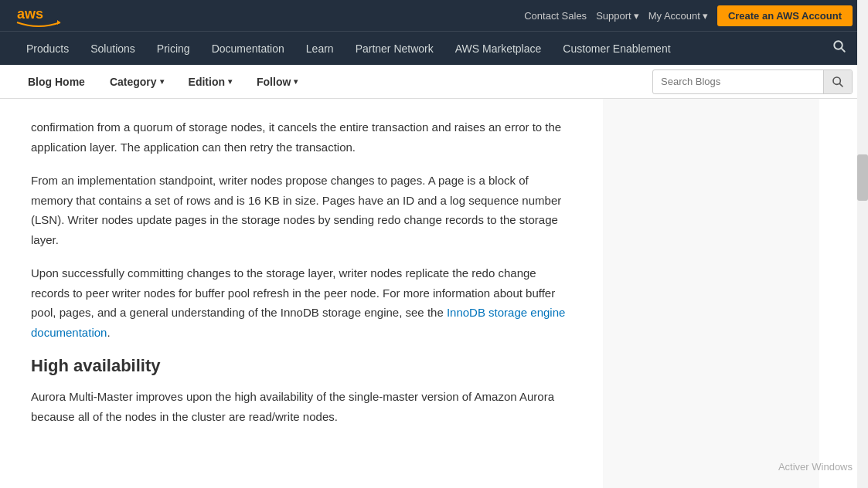  I want to click on edition-chevron-icon: ▾, so click(230, 82).